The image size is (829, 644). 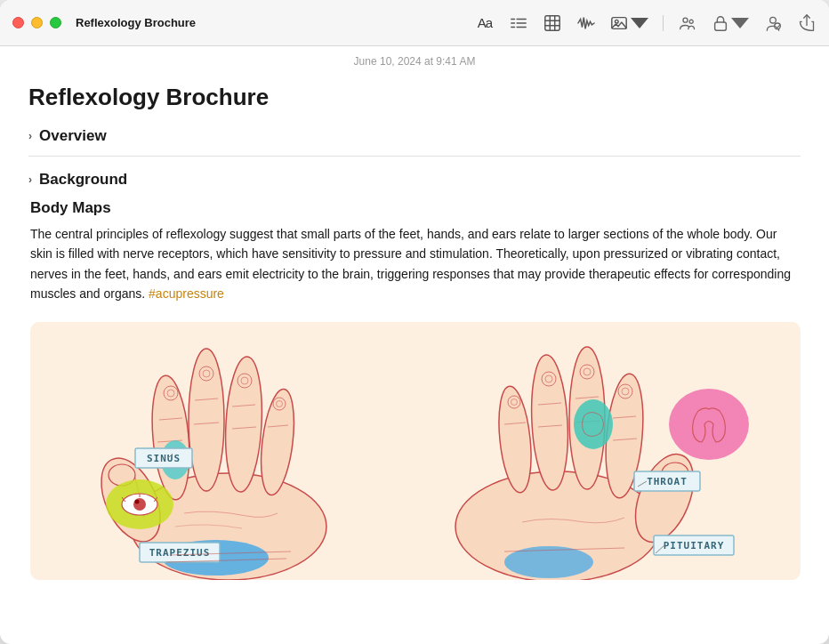 I want to click on overview-chevron: ›, so click(x=30, y=136).